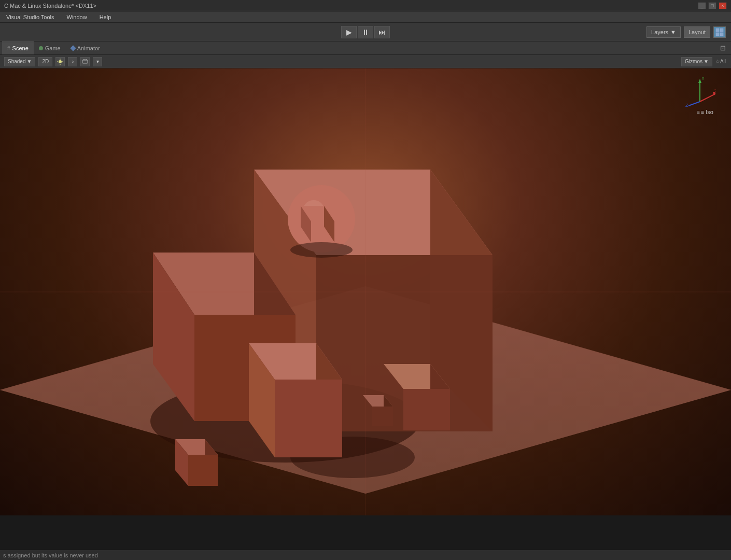 This screenshot has width=731, height=560. Describe the element at coordinates (673, 32) in the screenshot. I see `layers-chevron-icon: ▼` at that location.